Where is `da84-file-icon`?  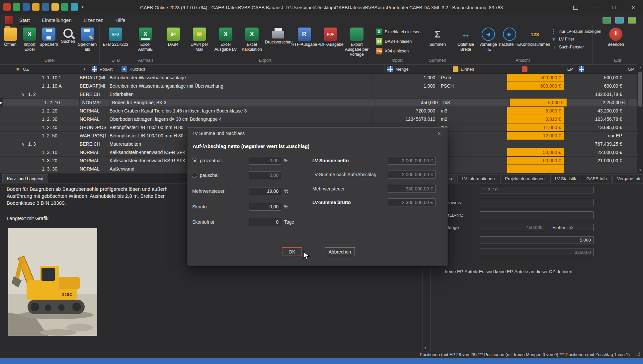
da84-file-icon is located at coordinates (173, 34).